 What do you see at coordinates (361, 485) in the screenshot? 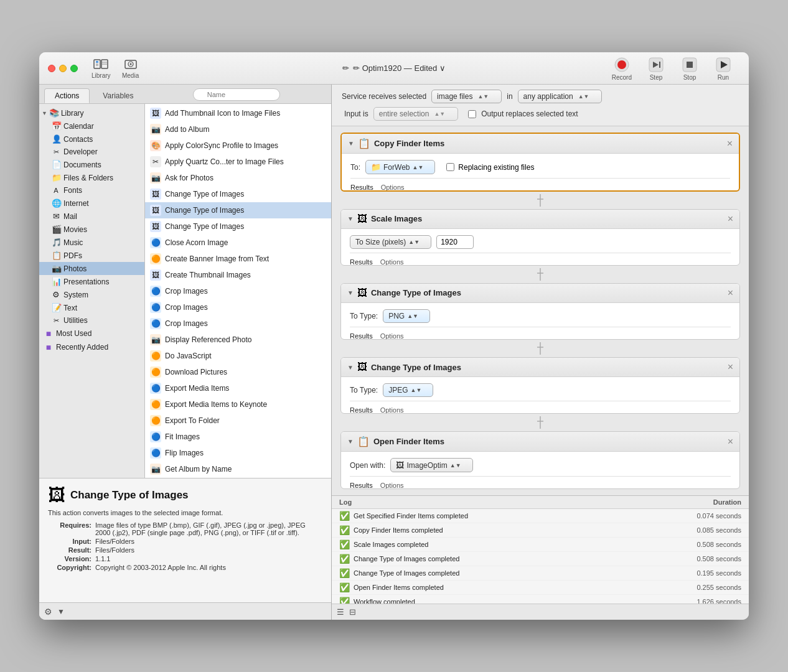
I see `open-results-tab: Results` at bounding box center [361, 485].